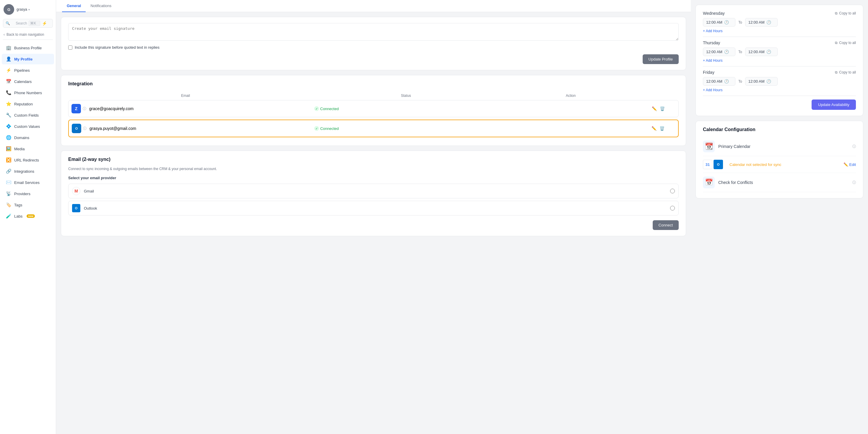 This screenshot has height=434, width=868. Describe the element at coordinates (18, 216) in the screenshot. I see `sidebar-item-label: Labs` at that location.